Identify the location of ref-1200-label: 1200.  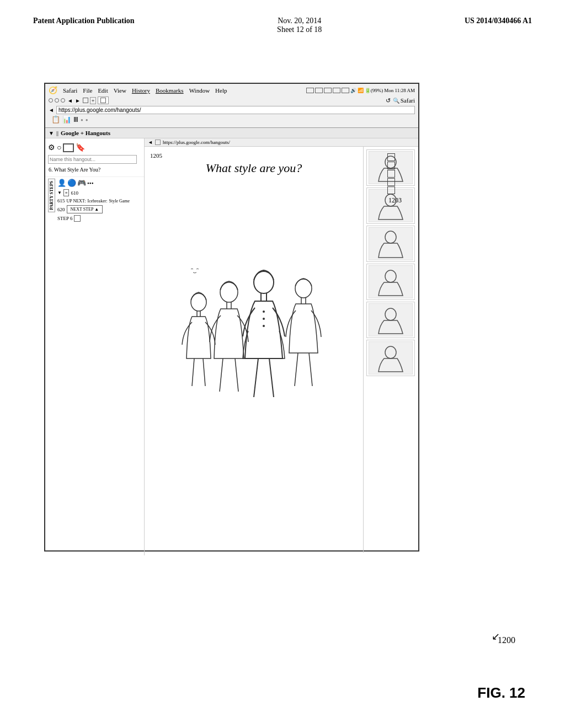
(507, 640).